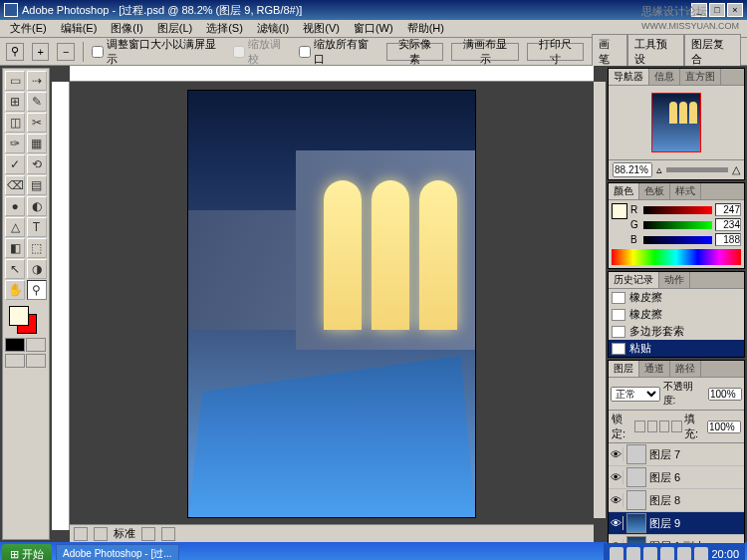 This screenshot has width=747, height=560. I want to click on lock-all-icon, so click(676, 426).